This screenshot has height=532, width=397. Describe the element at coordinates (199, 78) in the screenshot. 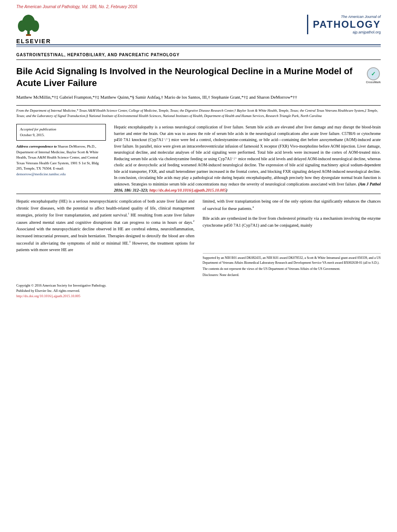

I see `article-title-area: Bile Acid Signaling Is Involved in the N…` at that location.